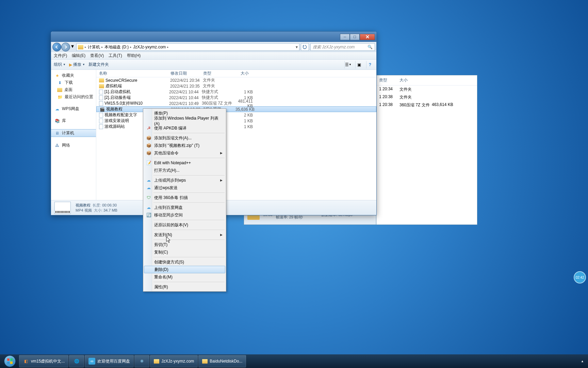  What do you see at coordinates (74, 76) in the screenshot?
I see `sidebar-favorites: ★收藏夹` at bounding box center [74, 76].